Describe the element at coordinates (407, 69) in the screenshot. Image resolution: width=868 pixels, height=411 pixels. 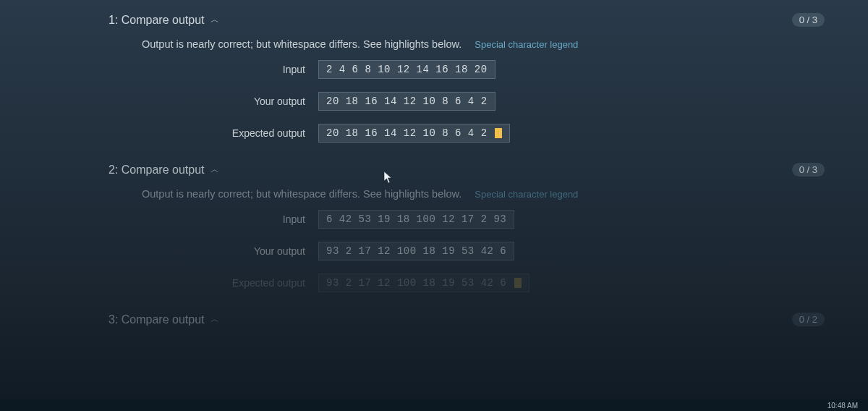
I see `input-value: 2 4 6 8 10 12 14 16 18 20` at that location.